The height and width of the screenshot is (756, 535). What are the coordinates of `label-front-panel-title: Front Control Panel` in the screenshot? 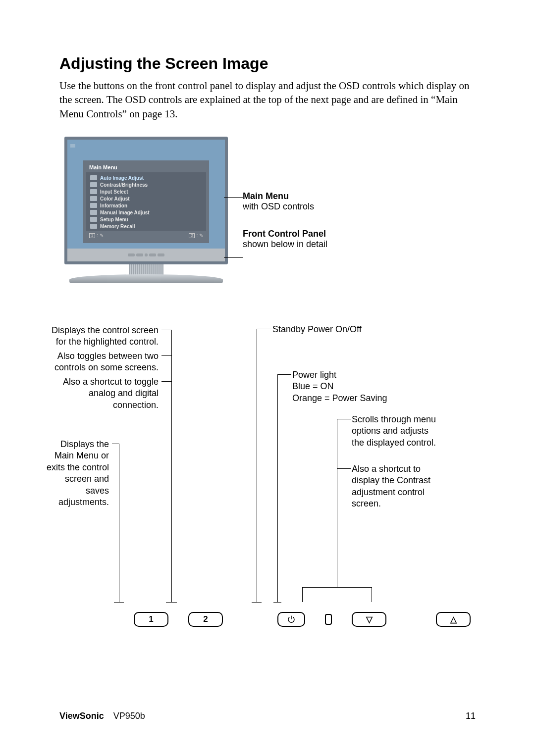 It's located at (285, 234).